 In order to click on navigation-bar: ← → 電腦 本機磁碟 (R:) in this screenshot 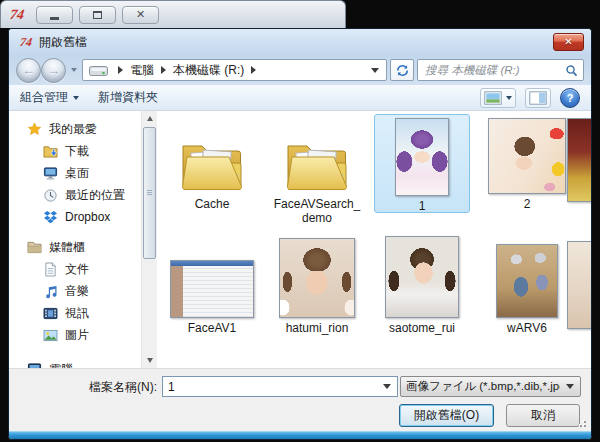, I will do `click(300, 70)`.